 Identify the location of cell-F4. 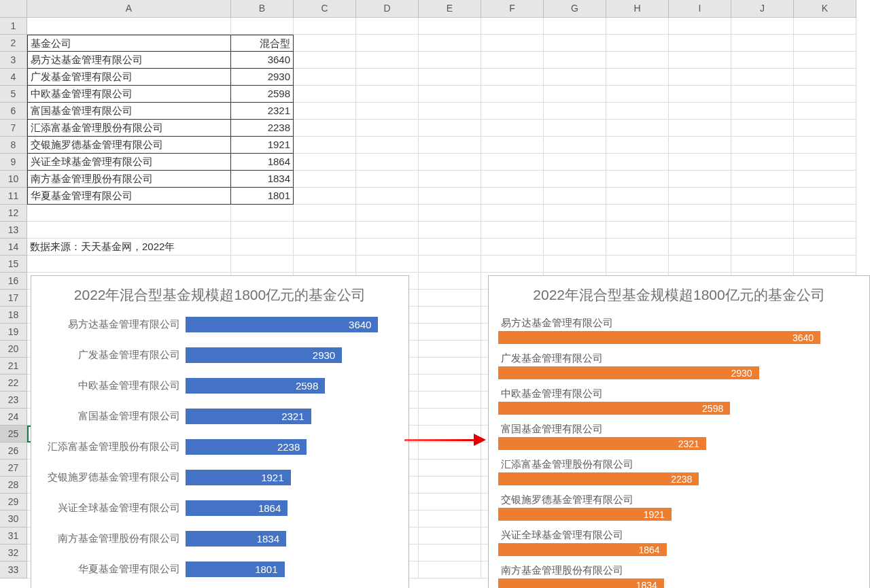
(512, 77).